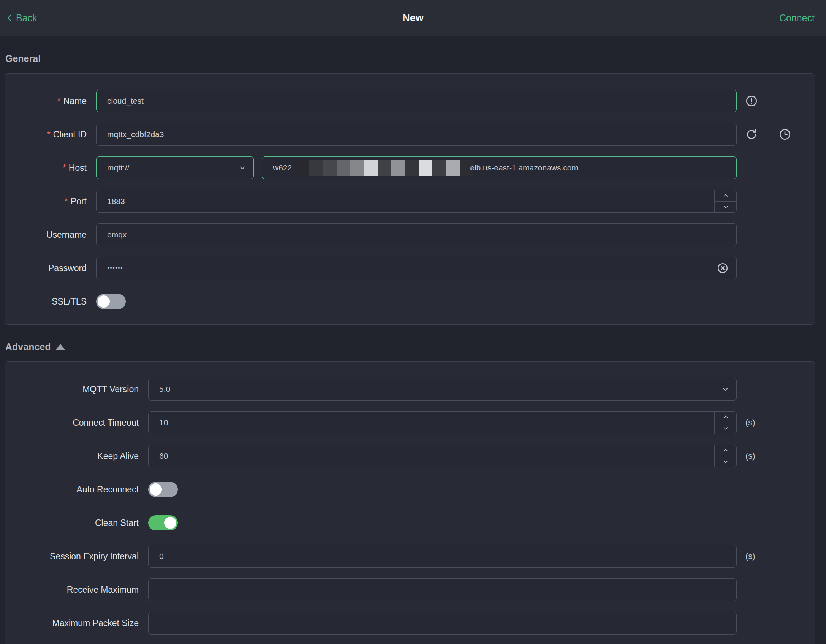  What do you see at coordinates (60, 347) in the screenshot?
I see `collapse-arrow-icon` at bounding box center [60, 347].